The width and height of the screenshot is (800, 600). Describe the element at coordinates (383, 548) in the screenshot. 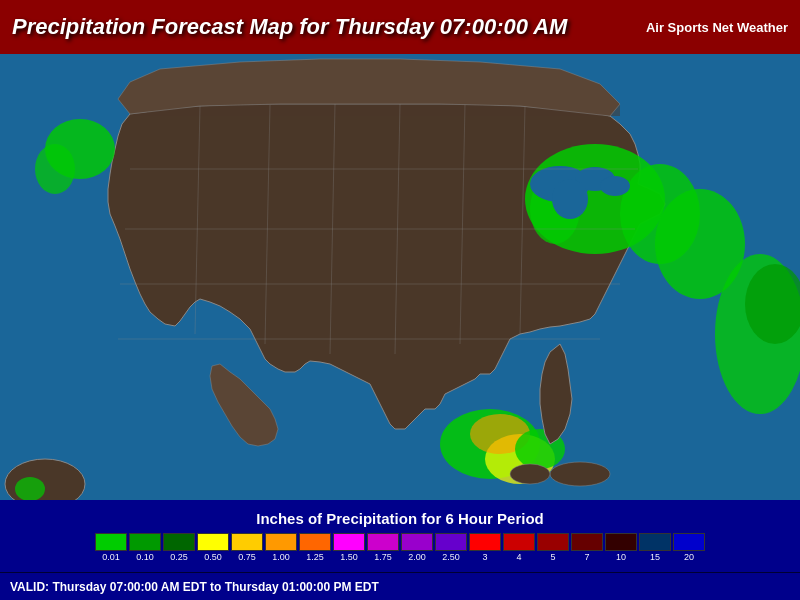

I see `legend-swatch: 1.75` at that location.